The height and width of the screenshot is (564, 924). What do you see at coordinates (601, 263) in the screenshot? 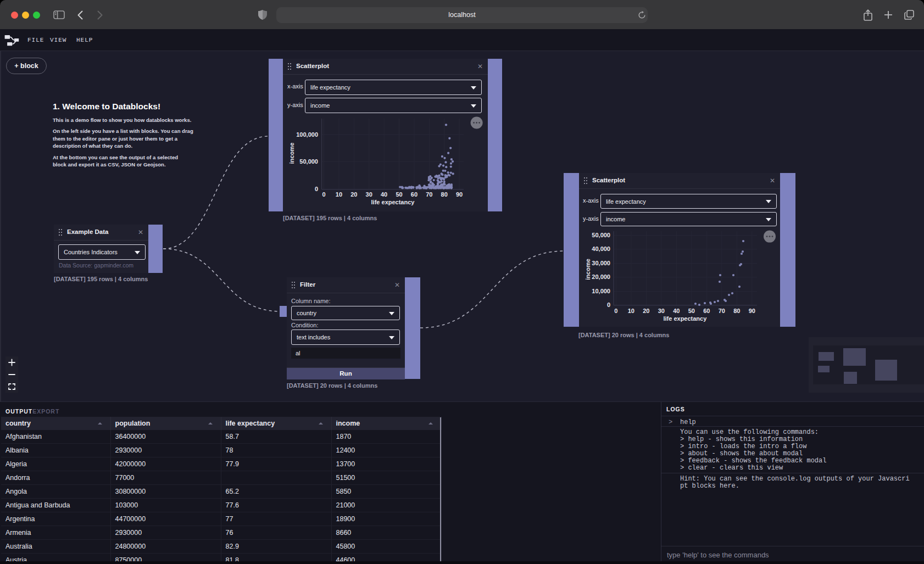
I see `svg-text: 30,000` at bounding box center [601, 263].